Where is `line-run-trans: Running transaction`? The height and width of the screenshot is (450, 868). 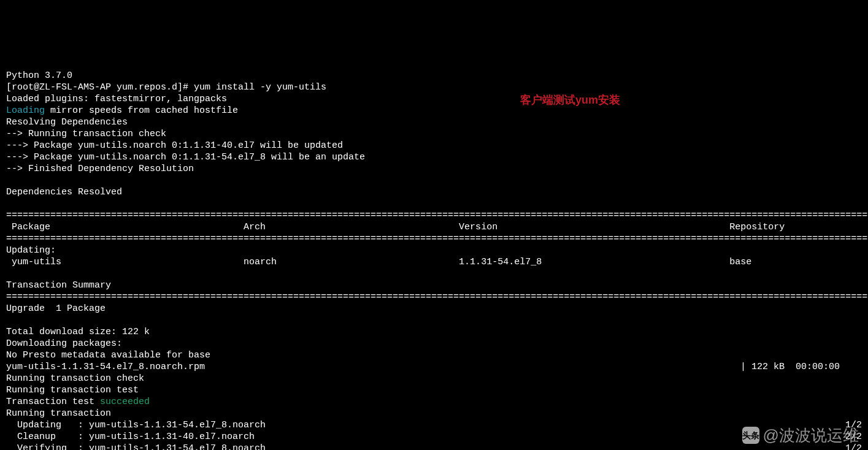 line-run-trans: Running transaction is located at coordinates (59, 413).